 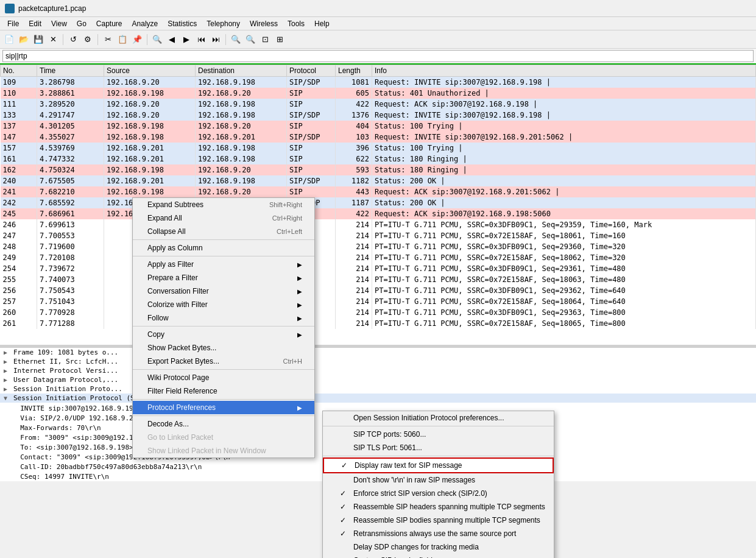 I want to click on col-length: Length, so click(x=354, y=71).